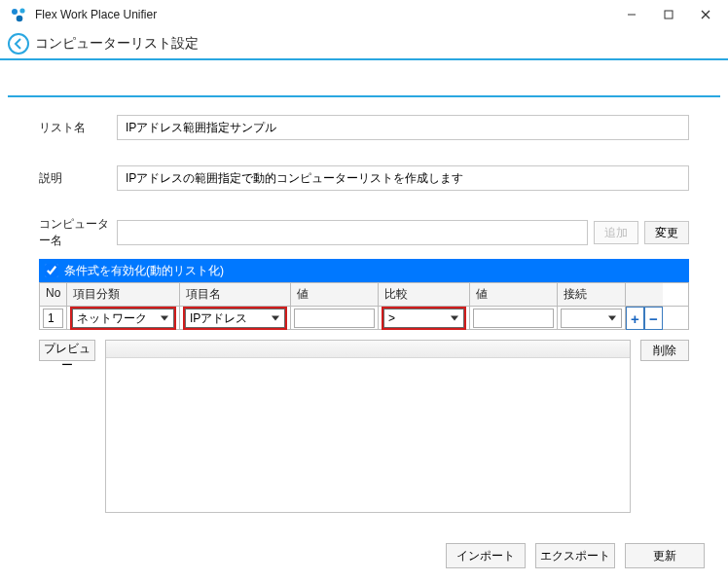  Describe the element at coordinates (635, 318) in the screenshot. I see `add-row-button: +` at that location.